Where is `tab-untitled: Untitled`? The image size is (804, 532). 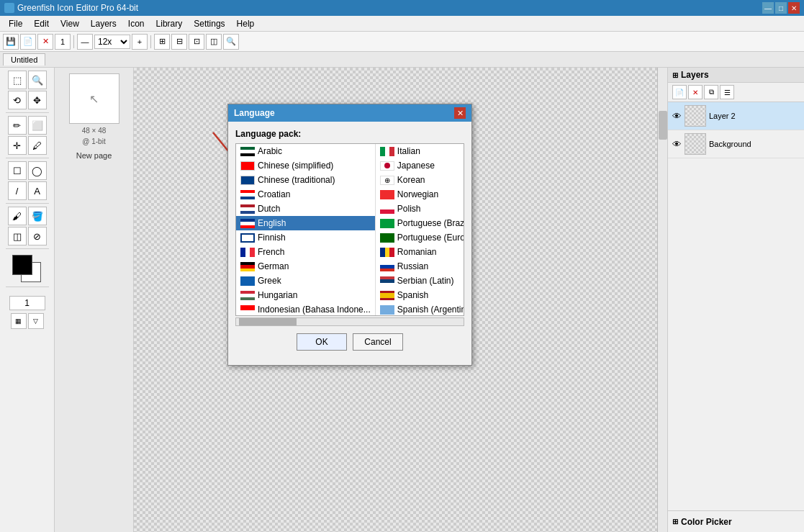 tab-untitled: Untitled is located at coordinates (24, 59).